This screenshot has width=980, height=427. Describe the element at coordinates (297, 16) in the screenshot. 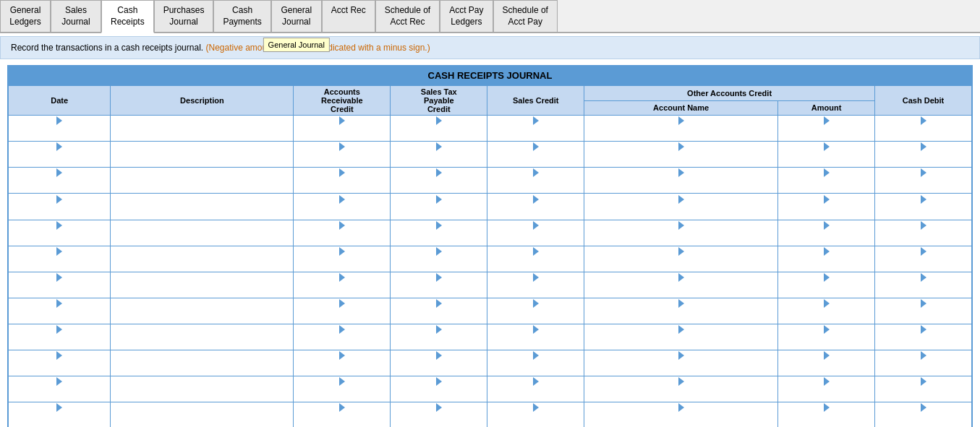

I see `tab-general-journal: GeneralJournalGeneral Journal` at that location.